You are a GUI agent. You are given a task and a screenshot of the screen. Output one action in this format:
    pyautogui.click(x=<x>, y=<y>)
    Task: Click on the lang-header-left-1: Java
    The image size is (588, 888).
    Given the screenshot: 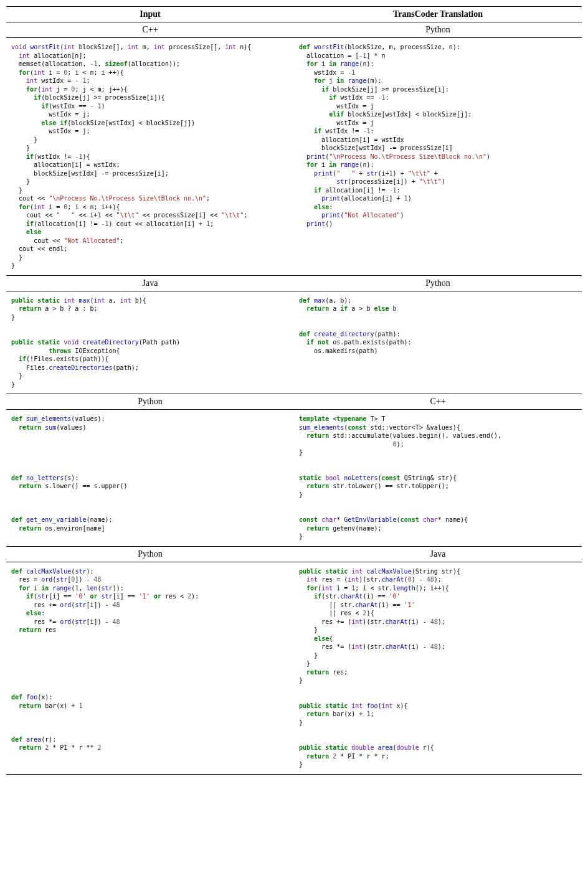 What is the action you would take?
    pyautogui.click(x=150, y=283)
    